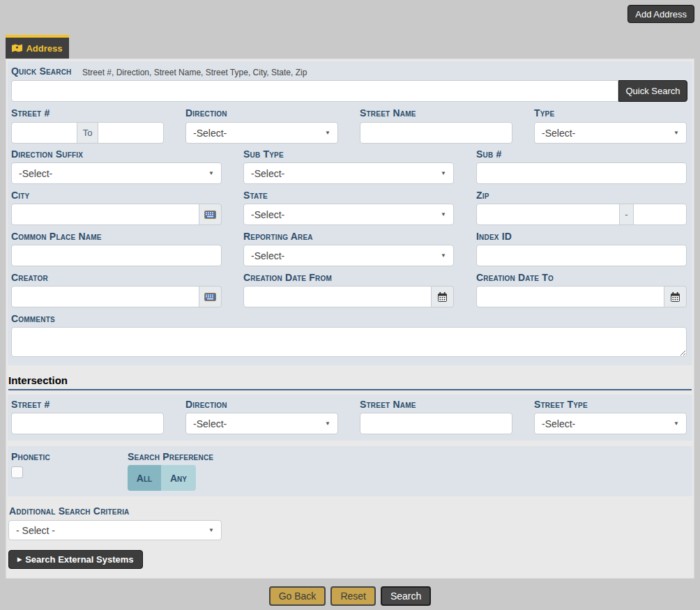  Describe the element at coordinates (570, 297) in the screenshot. I see `creation-date-to-input` at that location.